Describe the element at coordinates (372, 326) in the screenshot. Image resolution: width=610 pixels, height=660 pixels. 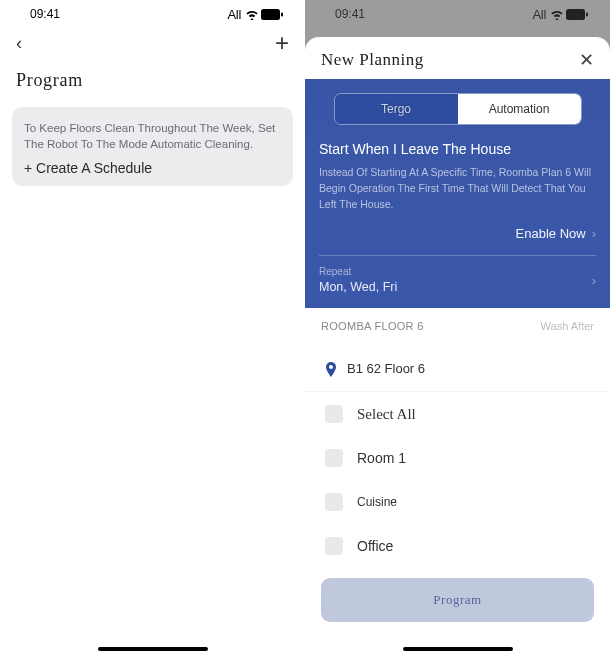
I see `section-device-label: ROOMBA FLOOR 6` at that location.